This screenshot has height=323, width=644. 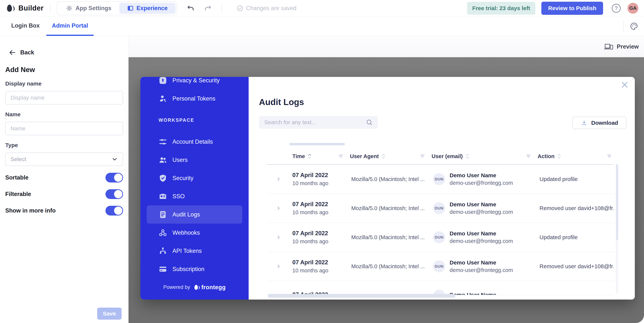 I want to click on preview-bar: Preview, so click(x=386, y=46).